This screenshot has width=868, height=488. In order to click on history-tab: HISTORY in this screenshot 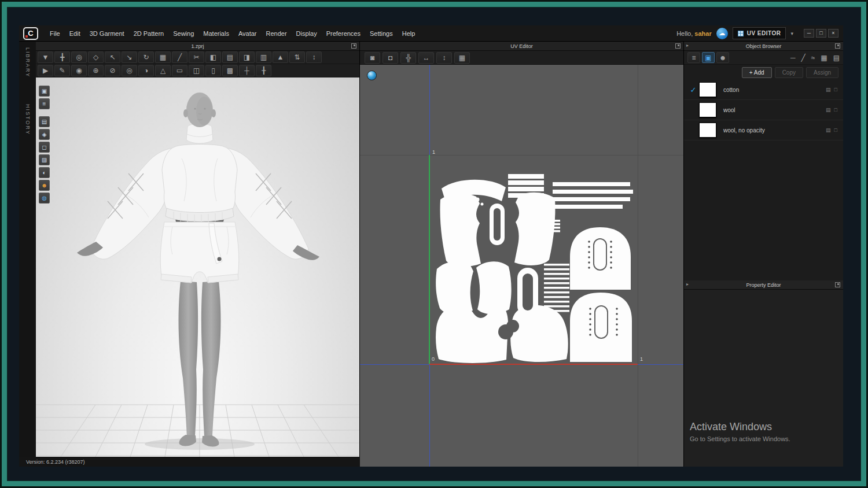, I will do `click(28, 120)`.